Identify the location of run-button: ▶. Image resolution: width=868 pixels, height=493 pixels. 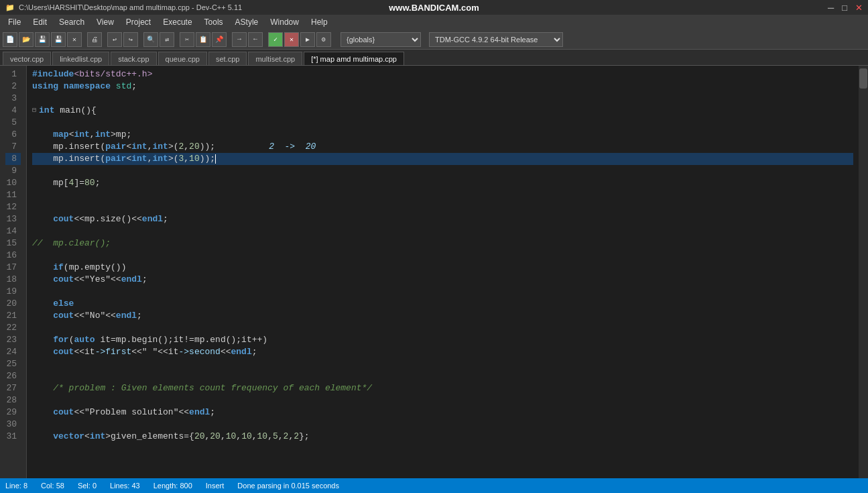
(308, 40).